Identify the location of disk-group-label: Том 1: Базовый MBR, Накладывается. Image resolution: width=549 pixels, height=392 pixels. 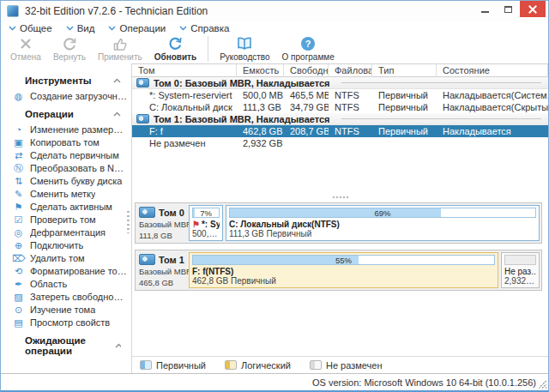
(242, 119).